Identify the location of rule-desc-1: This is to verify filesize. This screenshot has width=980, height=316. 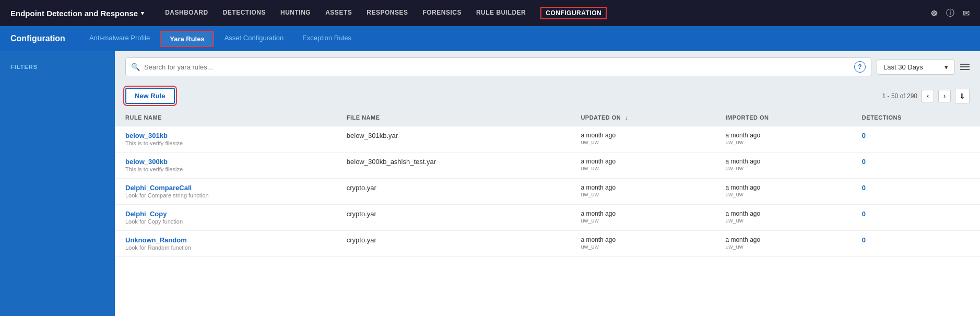
(154, 169).